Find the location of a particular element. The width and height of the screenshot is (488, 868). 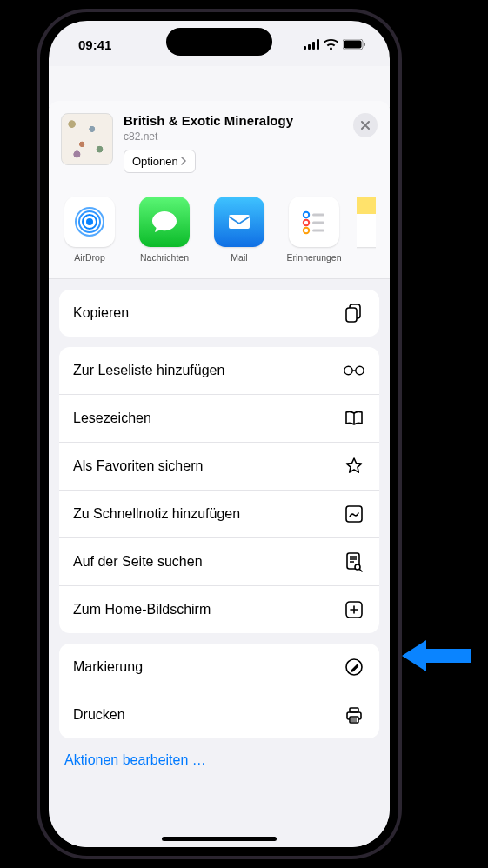

options-button: Optionen is located at coordinates (160, 162).